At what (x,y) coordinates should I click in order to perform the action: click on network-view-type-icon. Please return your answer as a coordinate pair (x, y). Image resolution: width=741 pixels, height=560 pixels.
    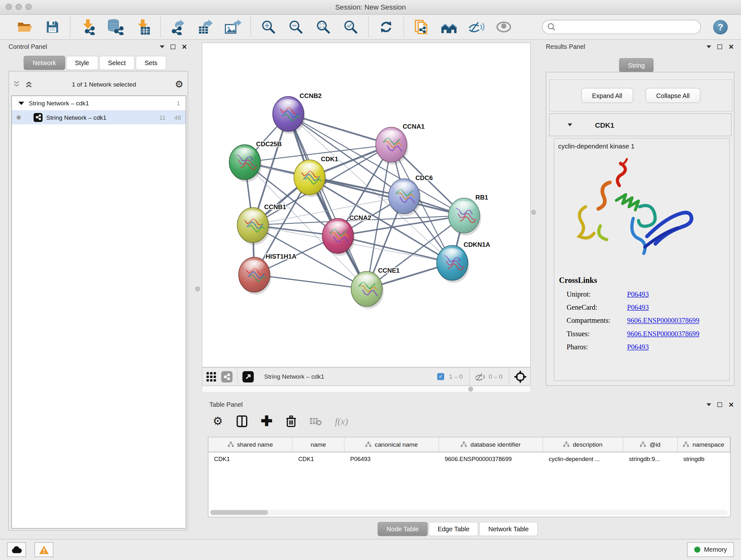
    Looking at the image, I should click on (227, 377).